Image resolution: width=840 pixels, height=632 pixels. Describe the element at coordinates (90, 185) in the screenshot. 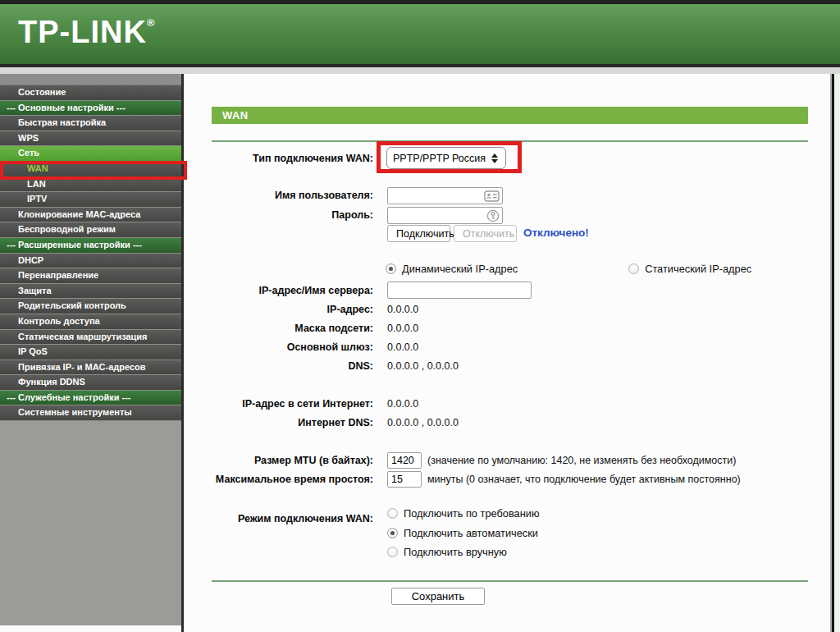

I see `sidebar-item: LAN` at that location.